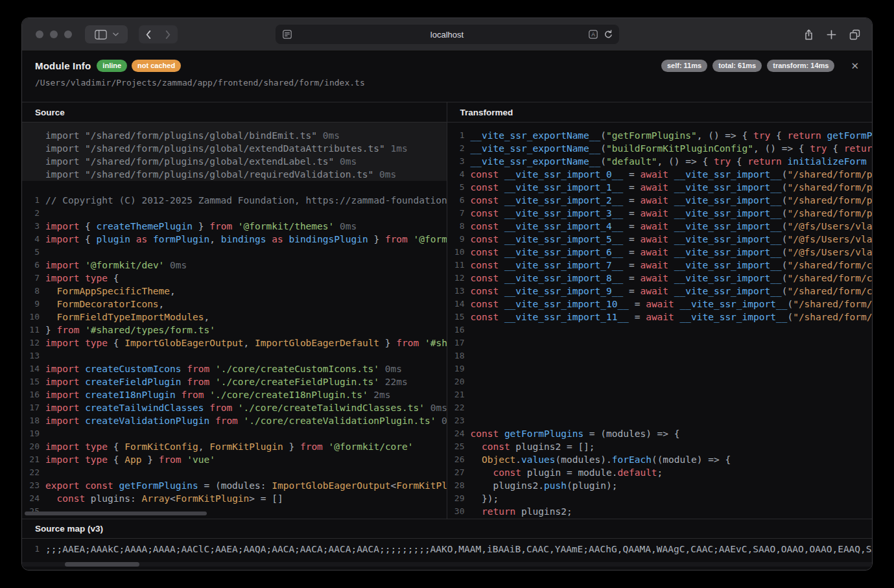 This screenshot has height=588, width=894. What do you see at coordinates (168, 34) in the screenshot?
I see `forward-button` at bounding box center [168, 34].